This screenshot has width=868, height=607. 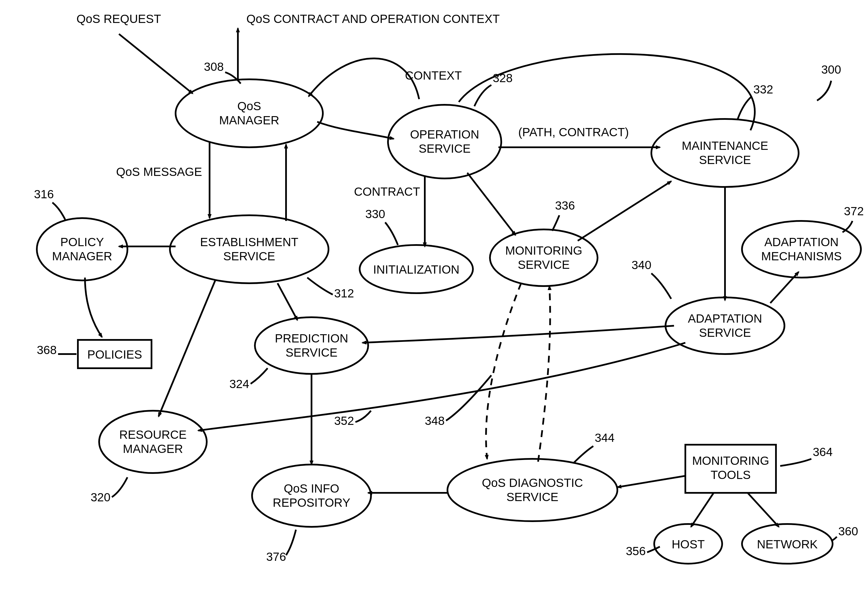 I want to click on node-network: NETWORK, so click(x=787, y=544).